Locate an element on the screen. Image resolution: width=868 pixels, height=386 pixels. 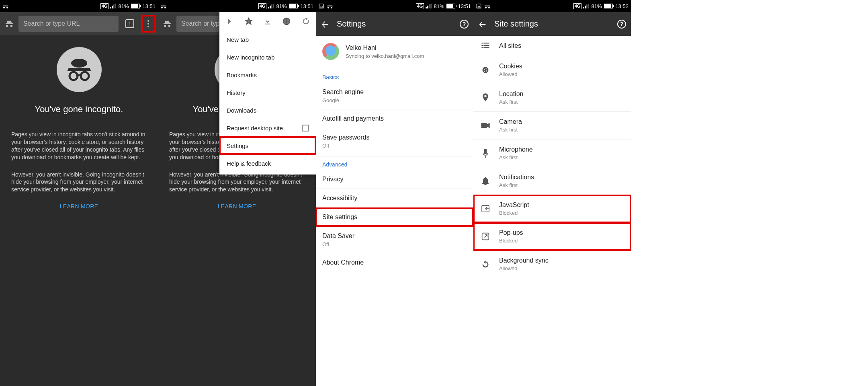
site-row-all-sites: All sites is located at coordinates (552, 46).